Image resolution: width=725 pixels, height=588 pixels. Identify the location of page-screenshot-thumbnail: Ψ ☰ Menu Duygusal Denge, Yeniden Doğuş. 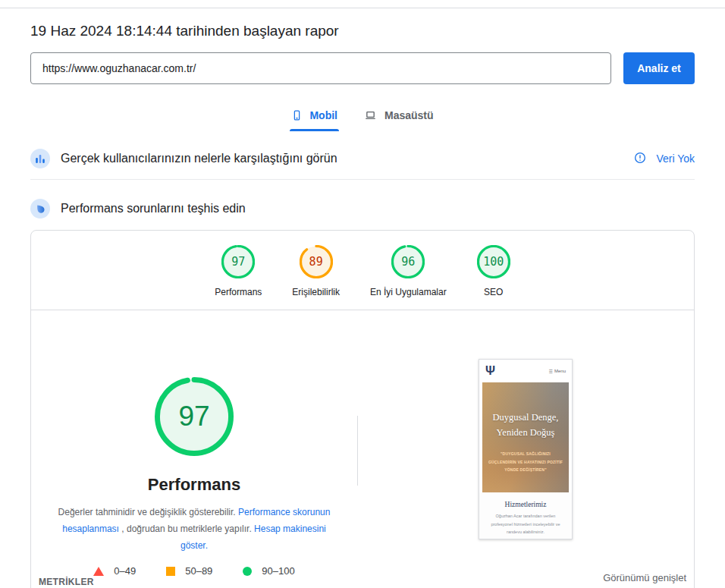
(526, 449).